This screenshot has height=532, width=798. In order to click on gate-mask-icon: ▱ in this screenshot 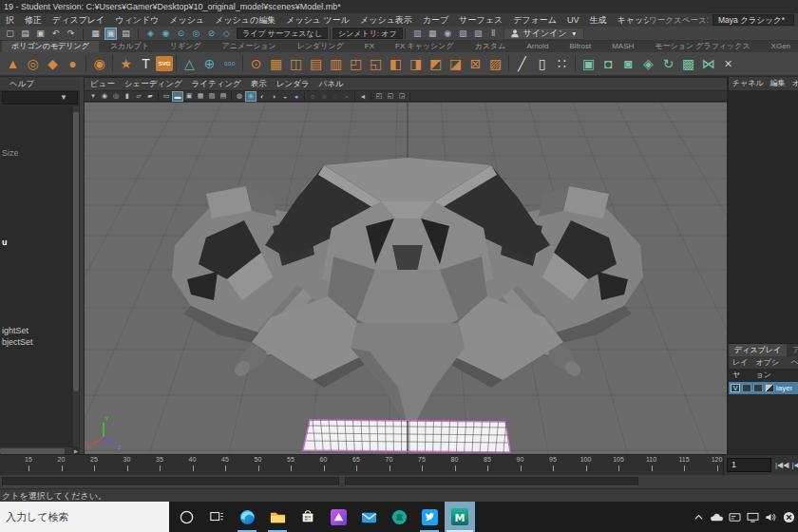, I will do `click(139, 97)`.